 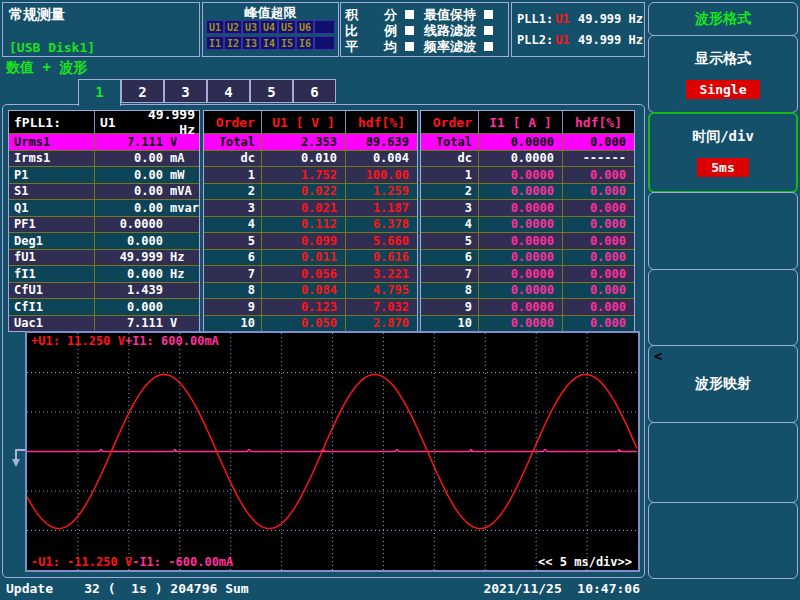 I want to click on measure-row: fI10.000Hz, so click(x=104, y=274).